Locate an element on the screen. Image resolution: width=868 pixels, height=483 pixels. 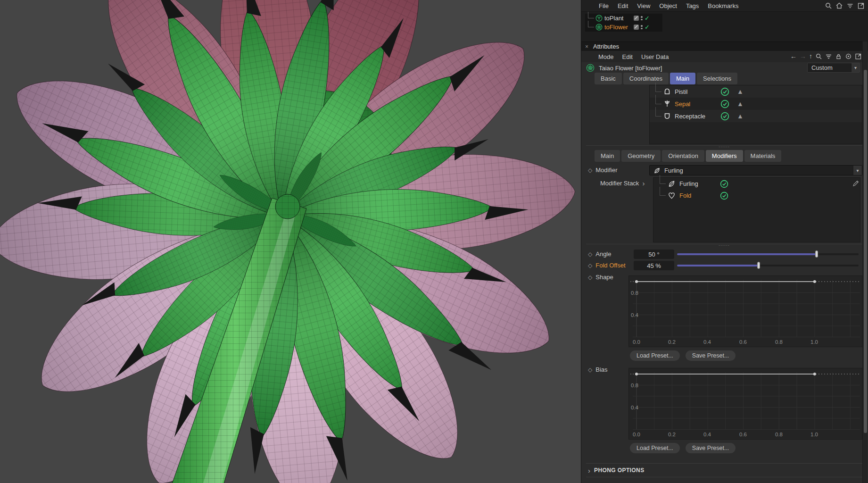
sepal-icon is located at coordinates (667, 104).